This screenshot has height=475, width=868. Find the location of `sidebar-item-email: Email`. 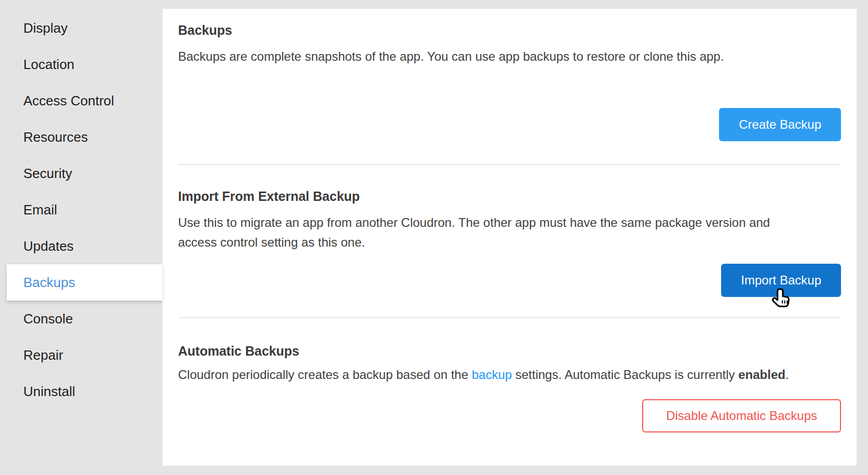

sidebar-item-email: Email is located at coordinates (81, 210).